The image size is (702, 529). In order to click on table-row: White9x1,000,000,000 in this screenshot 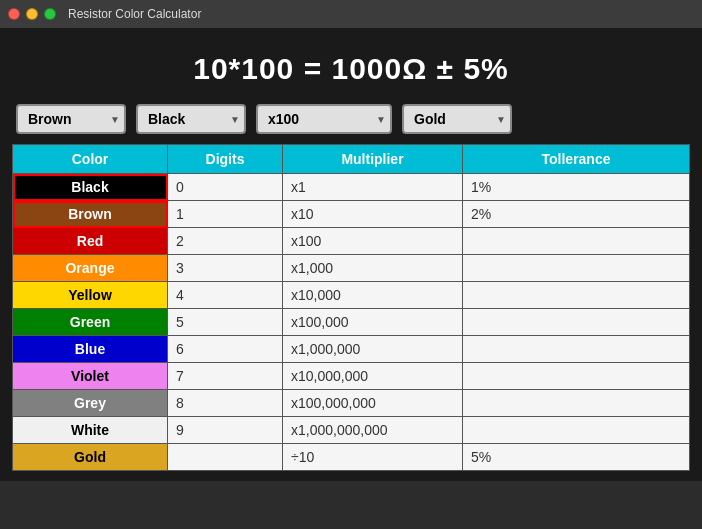, I will do `click(352, 430)`.